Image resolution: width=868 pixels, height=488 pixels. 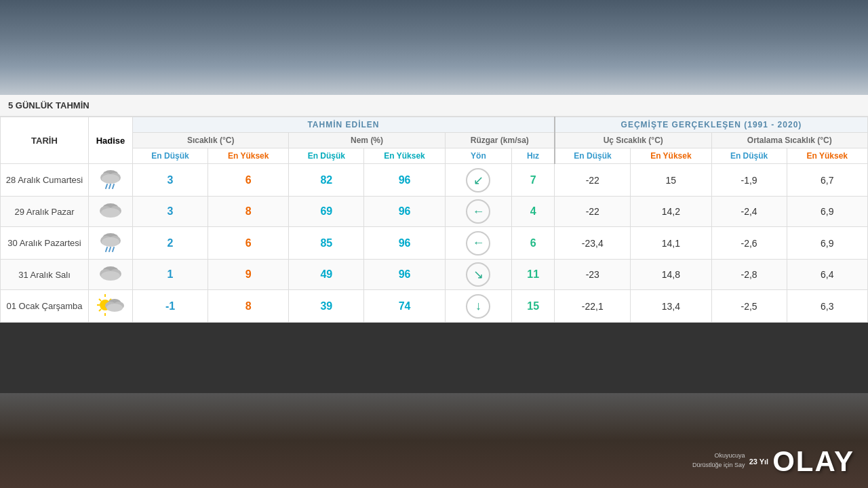 I want to click on nem-dusuk-cell: 49, so click(x=327, y=275).